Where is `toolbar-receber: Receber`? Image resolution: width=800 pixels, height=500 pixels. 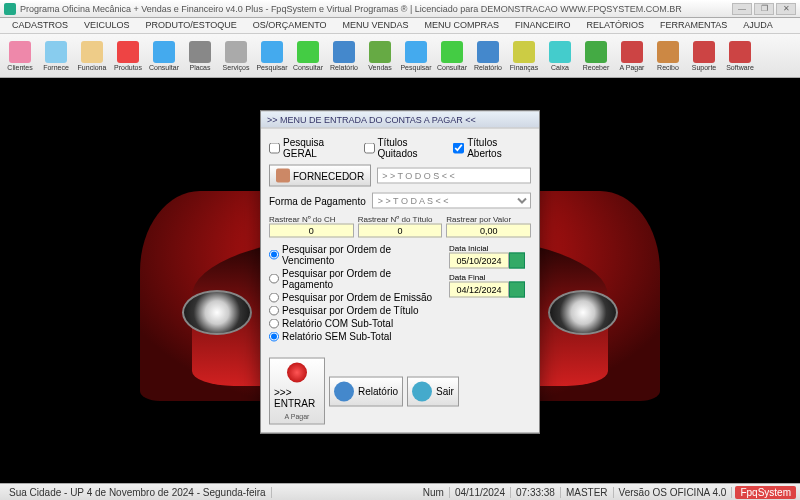 toolbar-receber: Receber is located at coordinates (596, 56).